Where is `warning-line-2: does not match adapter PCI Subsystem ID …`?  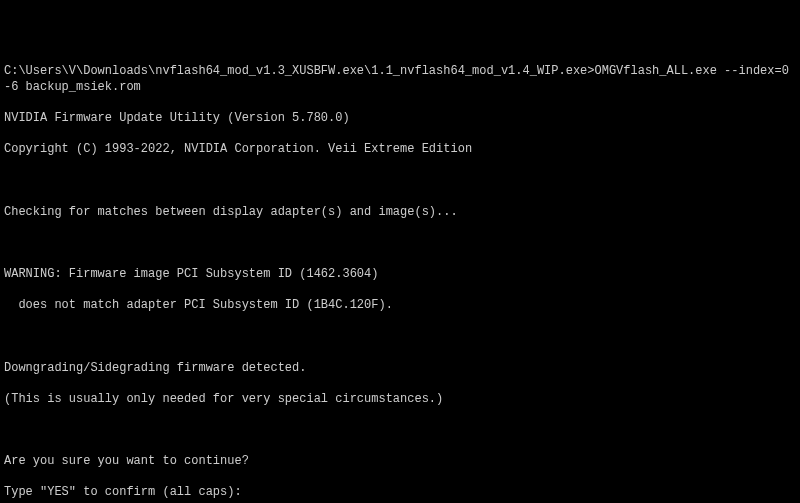 warning-line-2: does not match adapter PCI Subsystem ID … is located at coordinates (400, 306).